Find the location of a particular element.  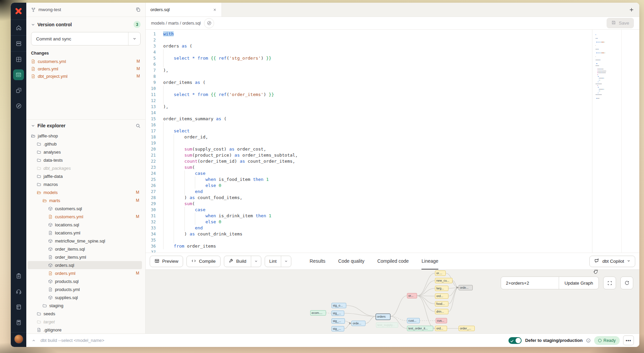

change-item: orders.ymlM is located at coordinates (86, 69).